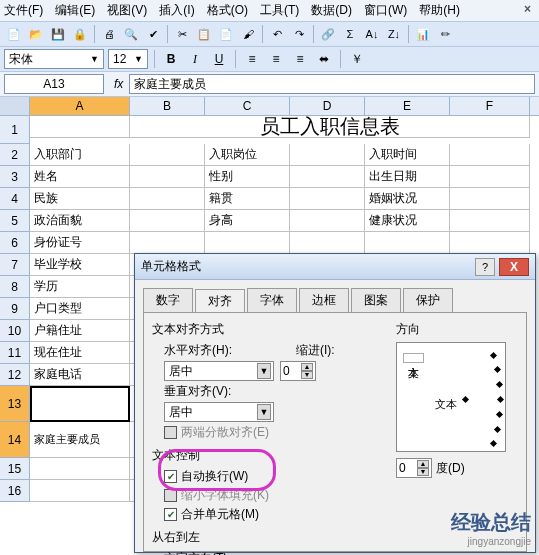 The width and height of the screenshot is (539, 555). I want to click on row-header: 2, so click(15, 155).